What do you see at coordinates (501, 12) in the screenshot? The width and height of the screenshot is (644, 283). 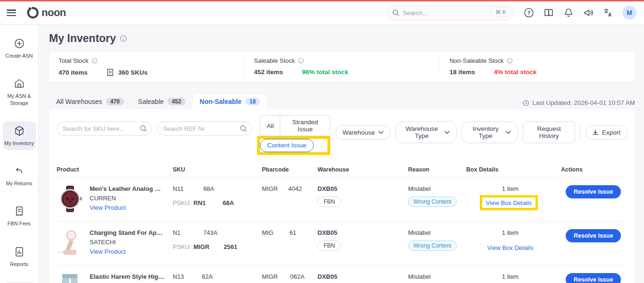 I see `search-shortcut-badge: ⌘ K` at bounding box center [501, 12].